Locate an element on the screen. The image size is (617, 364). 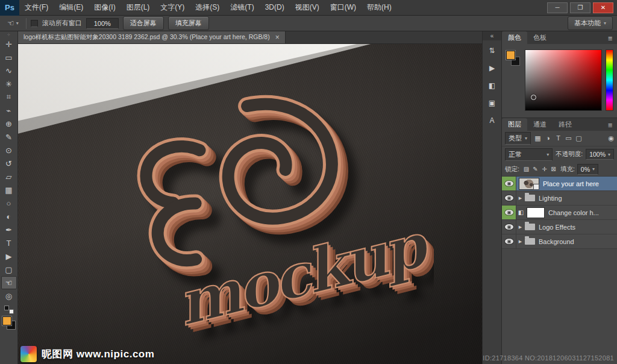
layer-kind-filter: 类型 ▾ is located at coordinates (518, 139).